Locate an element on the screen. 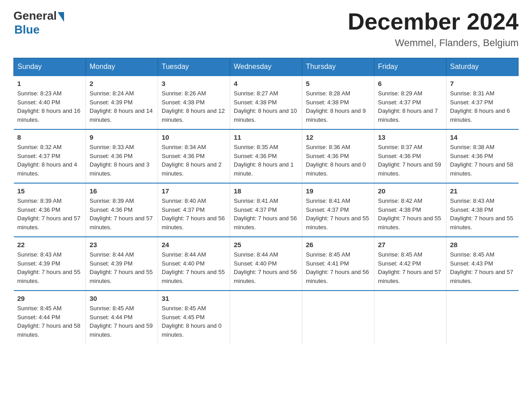 Image resolution: width=532 pixels, height=411 pixels. calendar-cell: 20 Sunrise: 8:42 AMSunset: 4:38 PMDaylig… is located at coordinates (410, 210).